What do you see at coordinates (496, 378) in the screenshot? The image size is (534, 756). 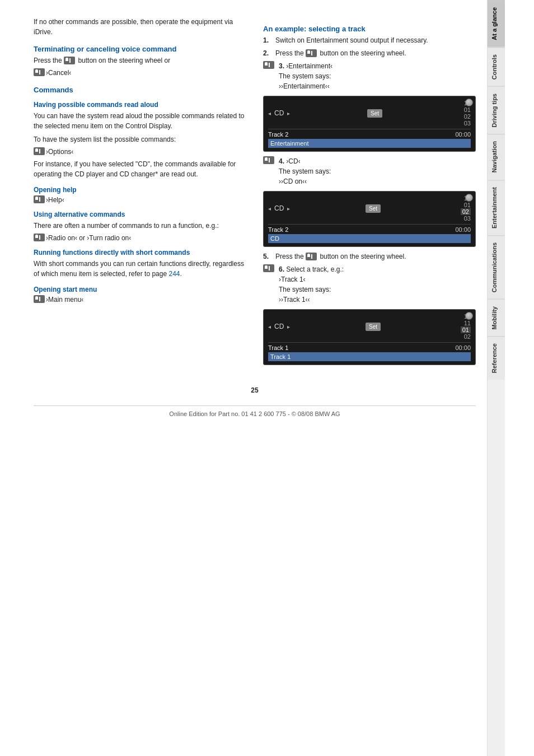 I see `sidebar-tabs: At a glance Controls Driving tips Naviga…` at bounding box center [496, 378].